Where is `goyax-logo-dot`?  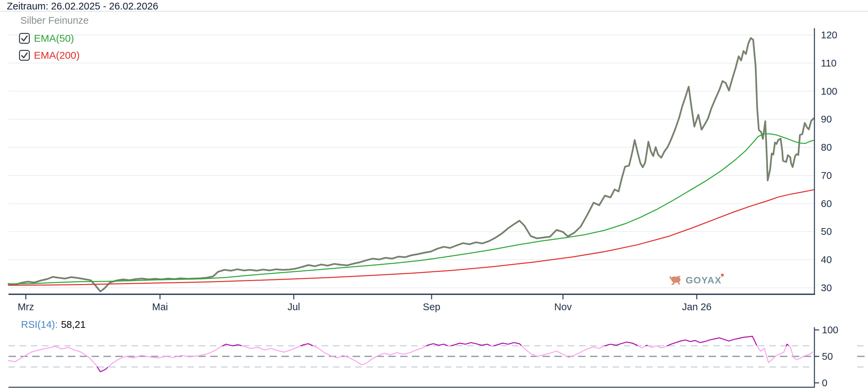
goyax-logo-dot is located at coordinates (722, 275).